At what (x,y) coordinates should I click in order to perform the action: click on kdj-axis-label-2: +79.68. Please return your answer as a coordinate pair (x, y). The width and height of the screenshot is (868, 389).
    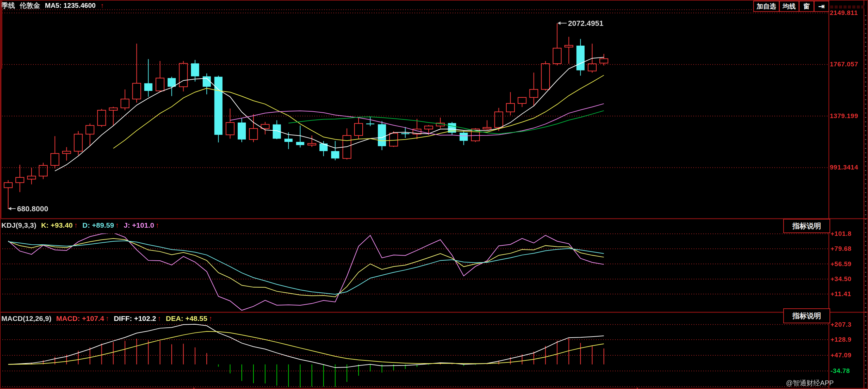
    Looking at the image, I should click on (841, 249).